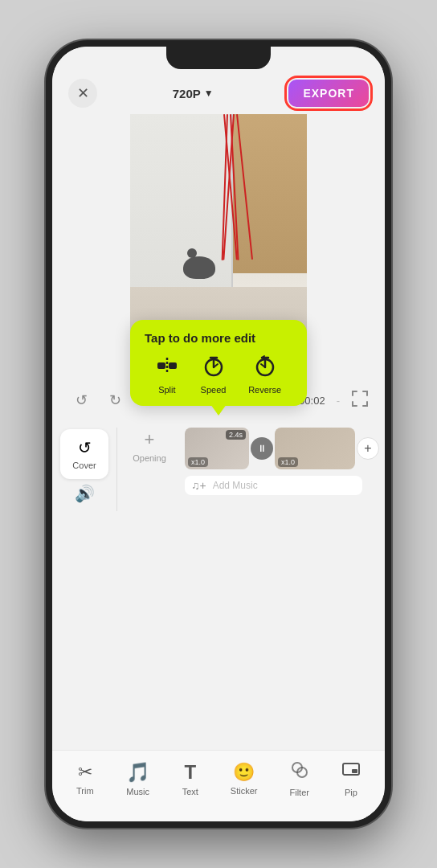 The height and width of the screenshot is (868, 437). What do you see at coordinates (214, 390) in the screenshot?
I see `speed-label: Speed` at bounding box center [214, 390].